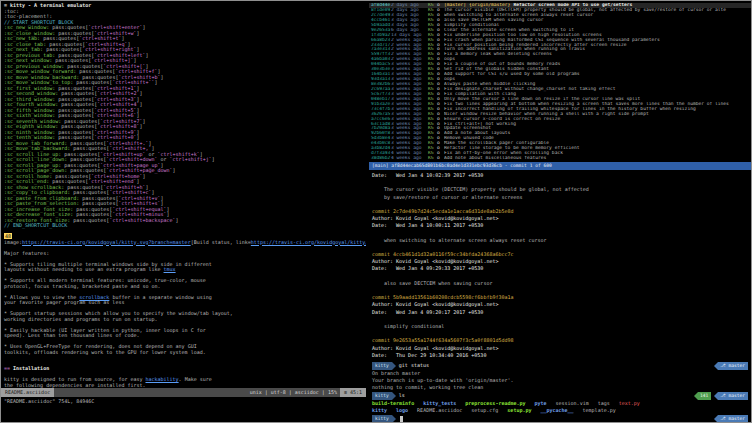  What do you see at coordinates (90, 220) in the screenshot?
I see `text-segment: pass:quotes[` at bounding box center [90, 220].